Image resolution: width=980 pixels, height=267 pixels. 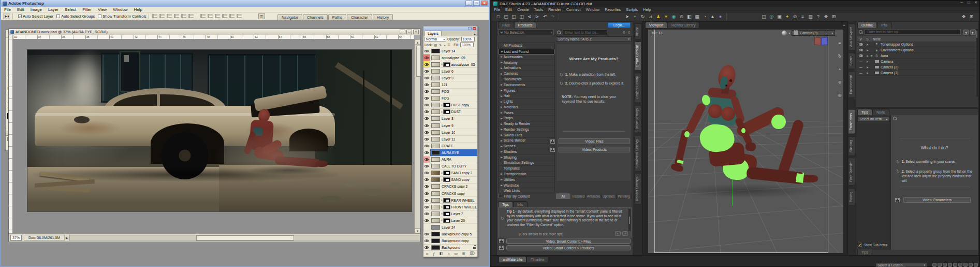 What do you see at coordinates (822, 41) in the screenshot?
I see `view-cube-gizmo` at bounding box center [822, 41].